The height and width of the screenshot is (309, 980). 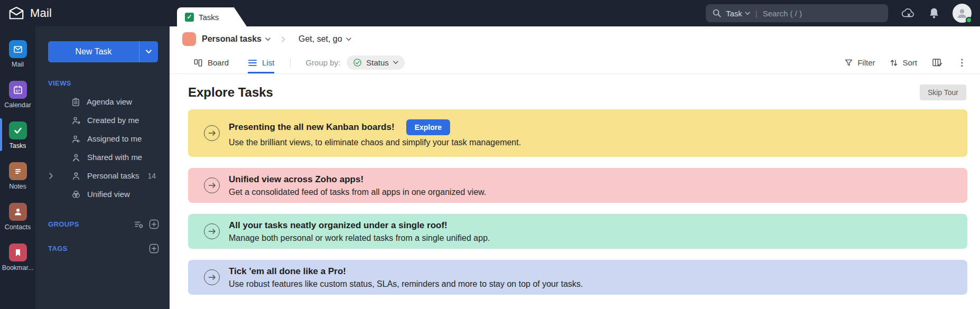 I want to click on banner-title: Tick 'em all done like a Pro!, so click(x=406, y=271).